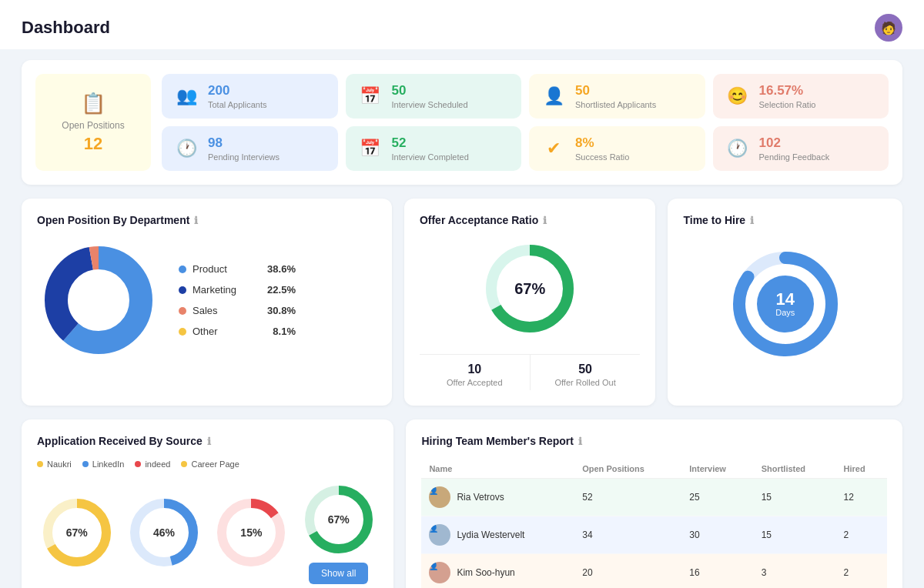 The height and width of the screenshot is (588, 924). Describe the element at coordinates (182, 290) in the screenshot. I see `legend-dot-marketing` at that location.